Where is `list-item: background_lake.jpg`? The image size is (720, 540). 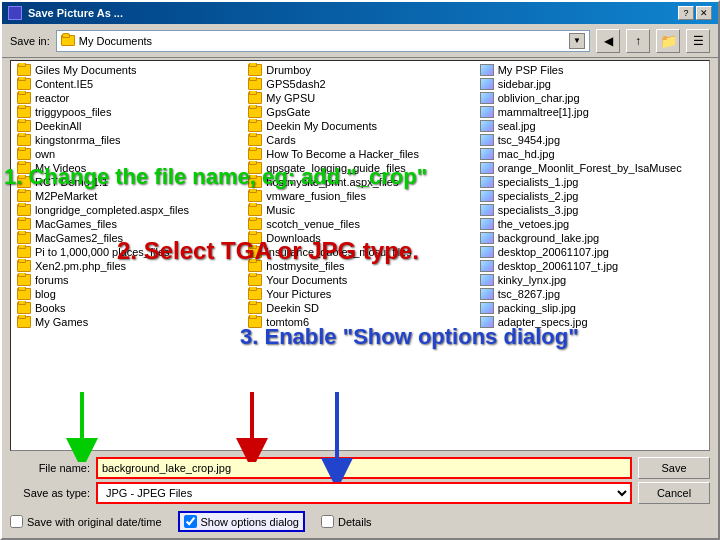 list-item: background_lake.jpg is located at coordinates (592, 238).